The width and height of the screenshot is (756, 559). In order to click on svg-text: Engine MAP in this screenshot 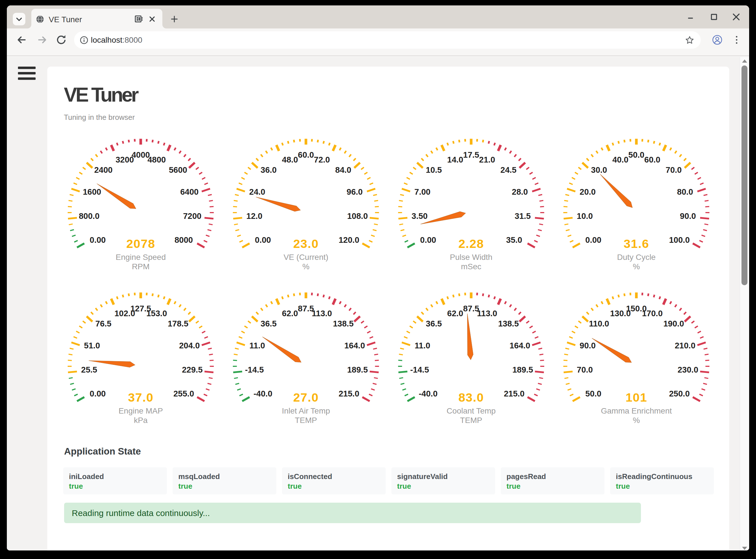, I will do `click(141, 411)`.